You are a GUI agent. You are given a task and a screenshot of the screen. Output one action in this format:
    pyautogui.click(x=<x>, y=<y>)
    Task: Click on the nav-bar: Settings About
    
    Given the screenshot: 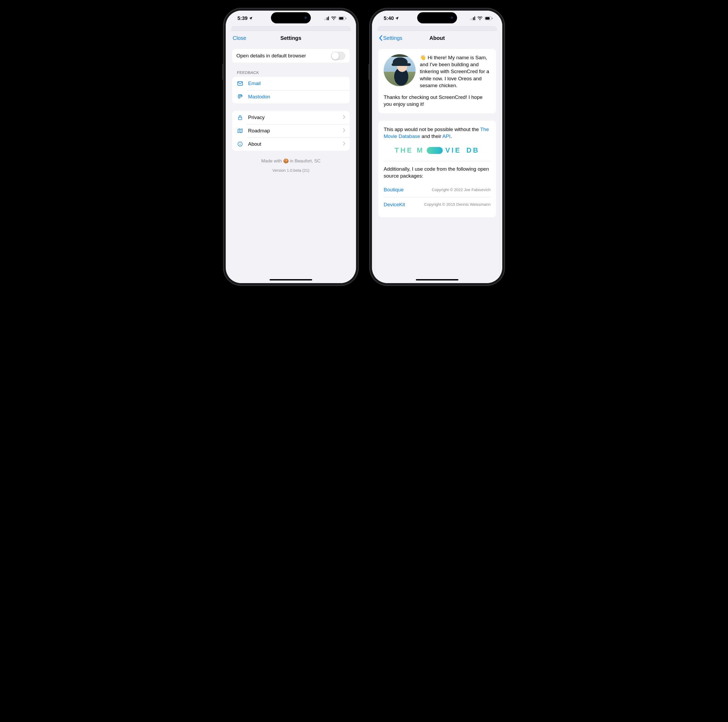 What is the action you would take?
    pyautogui.click(x=437, y=38)
    